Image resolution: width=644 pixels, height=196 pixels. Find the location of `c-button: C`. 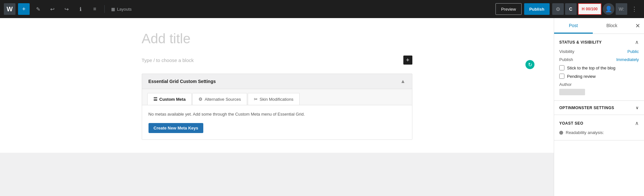

c-button: C is located at coordinates (571, 9).